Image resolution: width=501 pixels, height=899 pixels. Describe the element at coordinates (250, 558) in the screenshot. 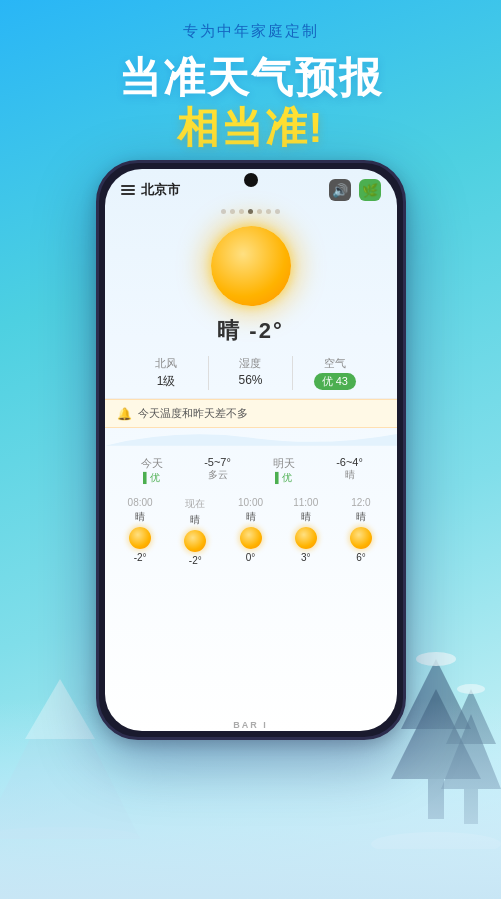

I see `hourly-1000-temp: 0°` at that location.